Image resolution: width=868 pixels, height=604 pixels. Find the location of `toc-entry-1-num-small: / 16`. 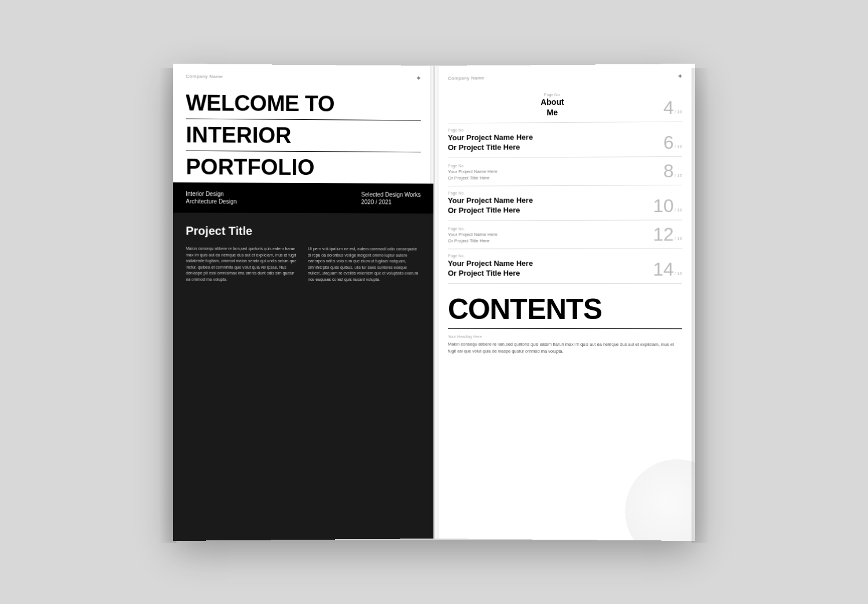

toc-entry-1-num-small: / 16 is located at coordinates (678, 146).